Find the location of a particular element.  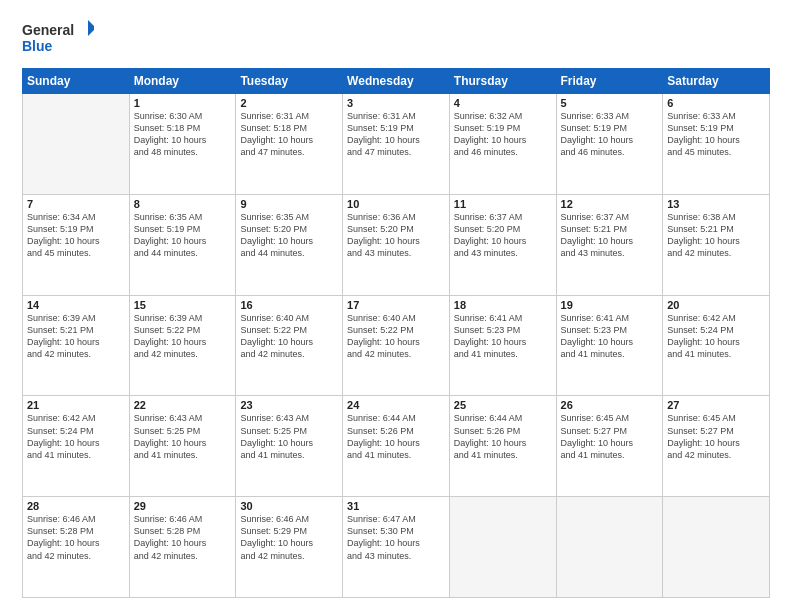

day-info: Sunrise: 6:31 AMSunset: 5:18 PMDaylight:… is located at coordinates (289, 134).